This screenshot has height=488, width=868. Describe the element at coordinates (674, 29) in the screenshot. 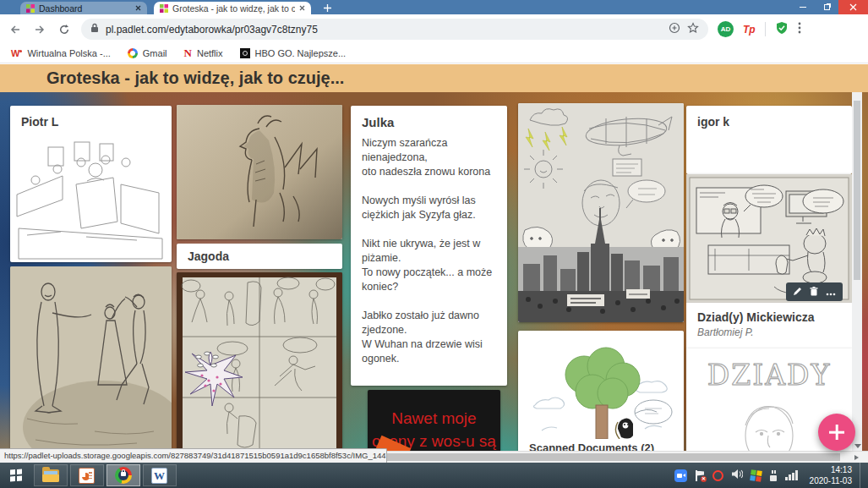

I see `circled-plus-icon` at that location.